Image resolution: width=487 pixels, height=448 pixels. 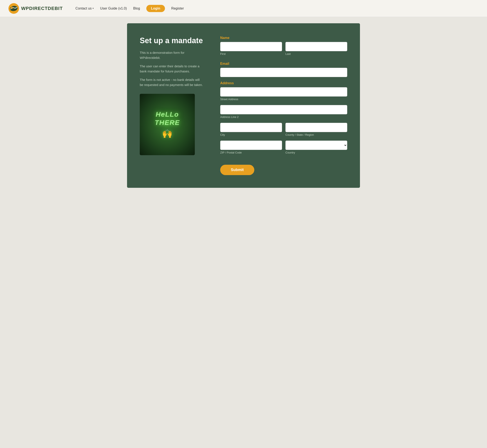 I want to click on zip-group: ZIP / Postal Code, so click(x=251, y=147).